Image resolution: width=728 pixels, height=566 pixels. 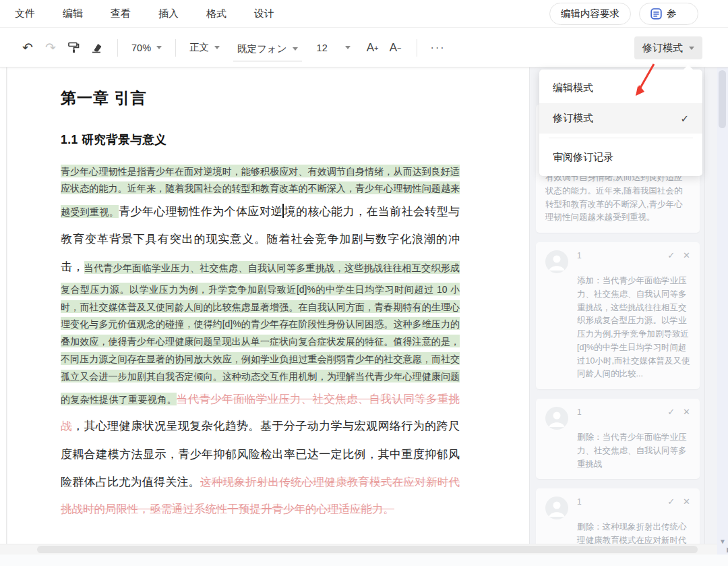 I want to click on eraser-icon, so click(x=96, y=48).